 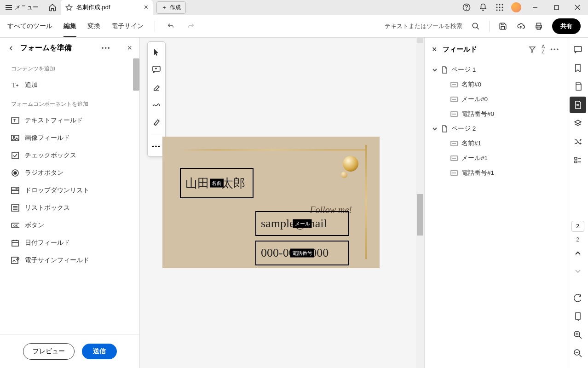 I want to click on zoom-out-icon, so click(x=578, y=353).